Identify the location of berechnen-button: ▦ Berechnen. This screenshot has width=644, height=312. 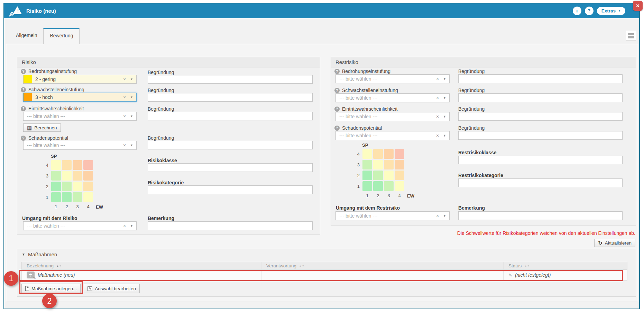
(42, 128).